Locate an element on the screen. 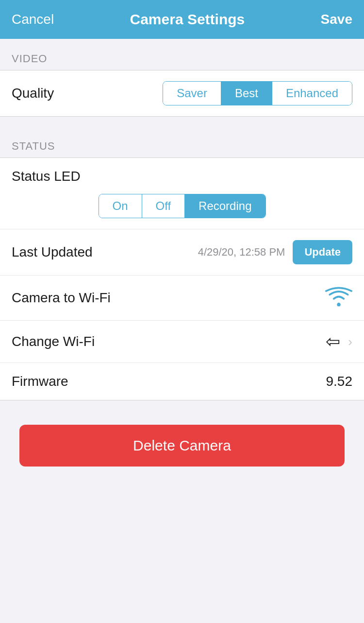 The width and height of the screenshot is (364, 623). firmware-value: 9.52 is located at coordinates (340, 381).